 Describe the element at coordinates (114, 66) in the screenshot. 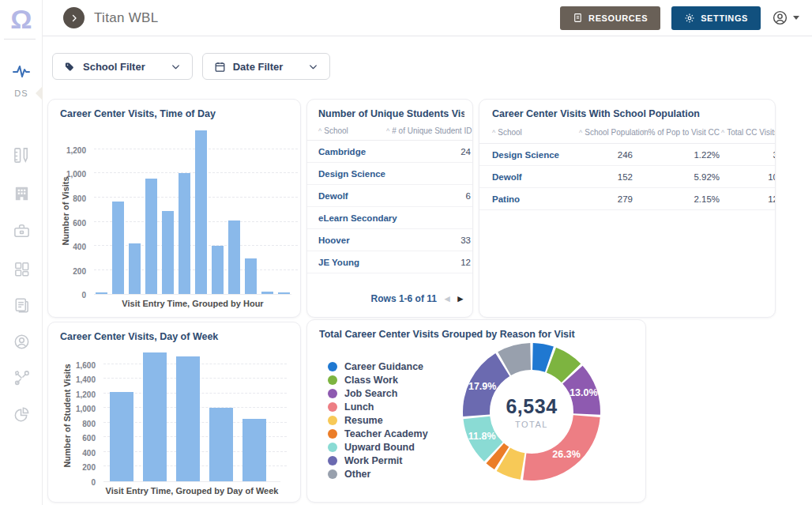

I see `school-filter-label: School Filter` at that location.